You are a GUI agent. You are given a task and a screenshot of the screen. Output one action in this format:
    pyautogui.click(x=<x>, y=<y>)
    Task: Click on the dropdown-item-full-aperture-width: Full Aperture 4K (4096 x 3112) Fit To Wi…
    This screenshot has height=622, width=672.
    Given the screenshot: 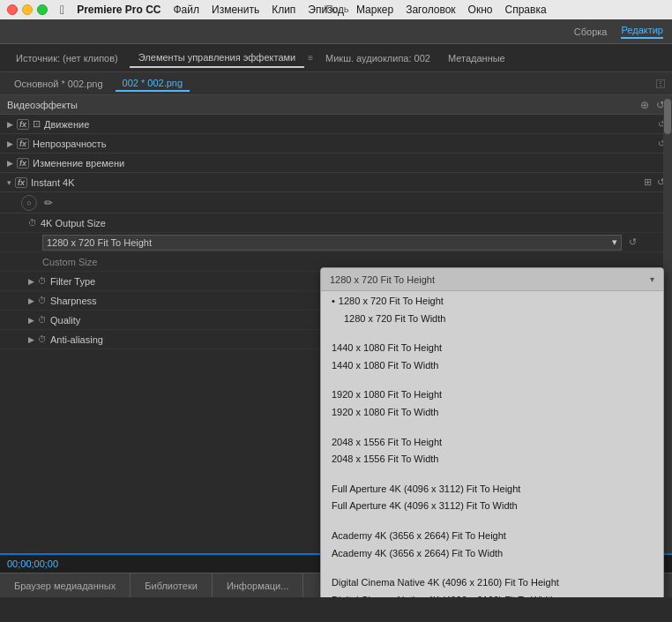 What is the action you would take?
    pyautogui.click(x=492, y=506)
    